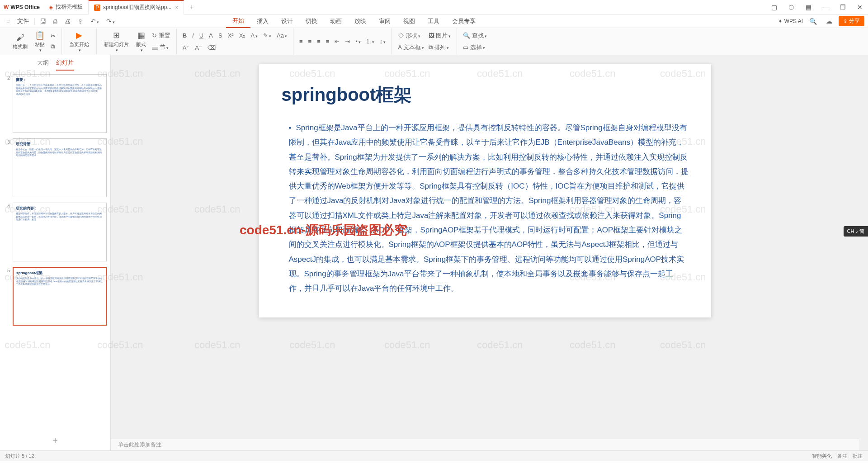  Describe the element at coordinates (80, 21) in the screenshot. I see `export-icon: ⇪` at that location.